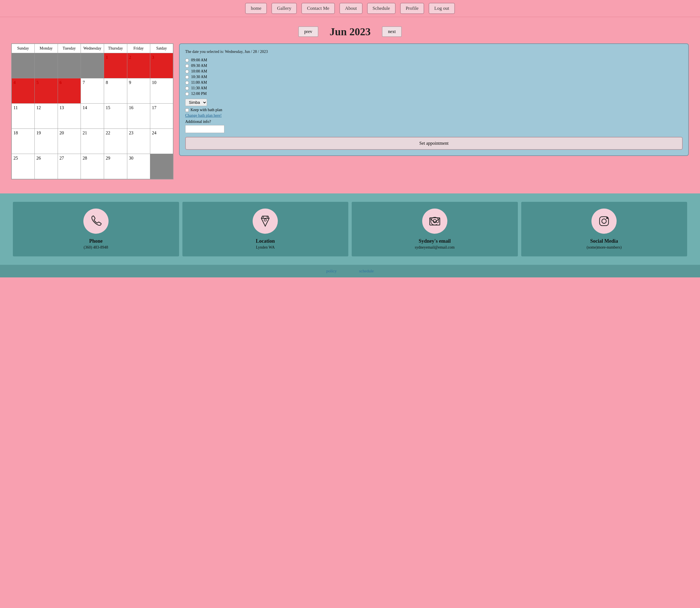 This screenshot has height=608, width=700. What do you see at coordinates (92, 141) in the screenshot?
I see `calendar-day-cell: 21` at bounding box center [92, 141].